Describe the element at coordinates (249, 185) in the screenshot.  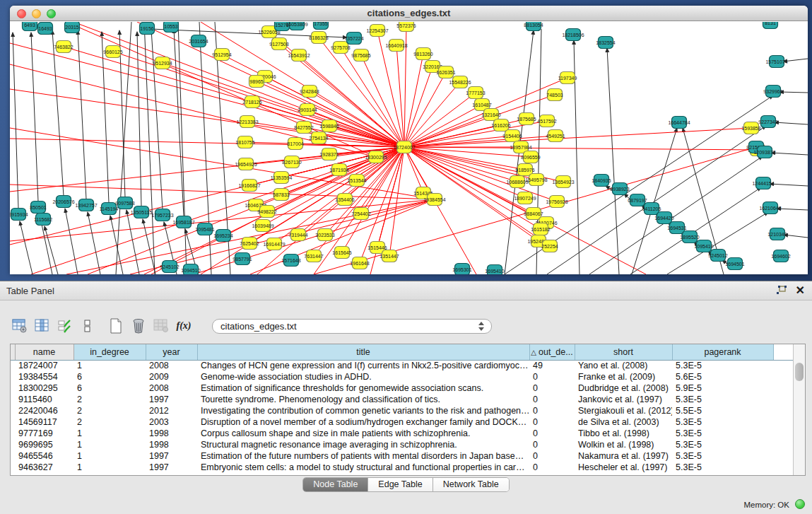
I see `network-node: 19166827` at that location.